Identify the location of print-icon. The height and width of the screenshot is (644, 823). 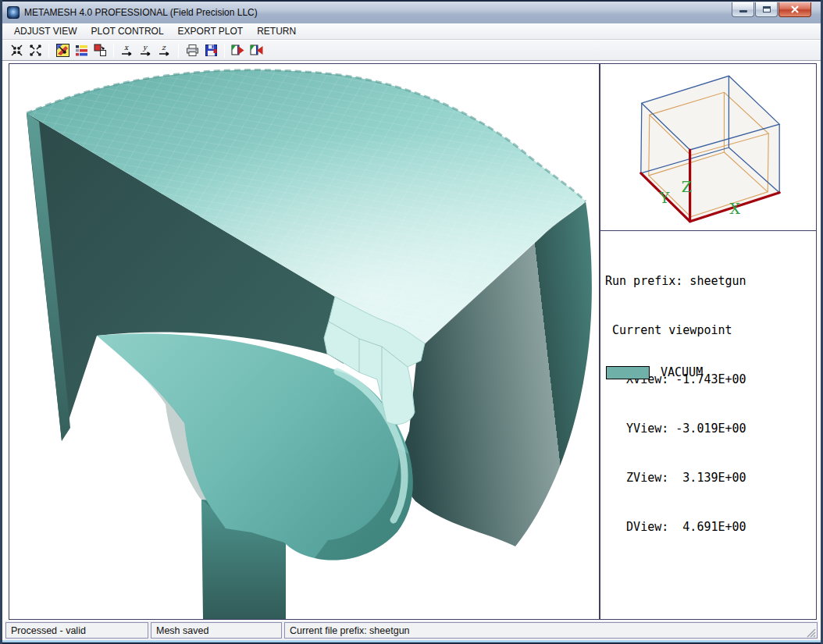
(192, 50).